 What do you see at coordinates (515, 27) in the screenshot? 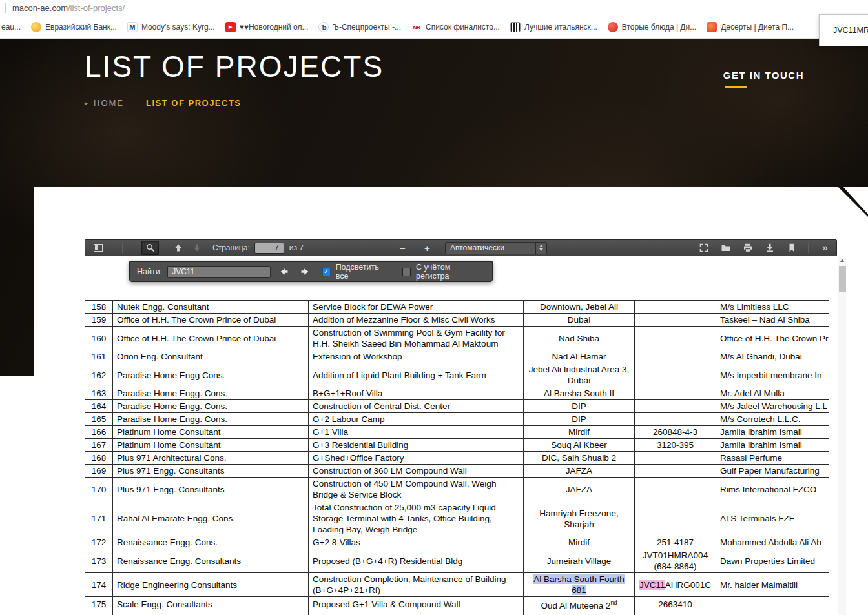
I see `barcode-favicon-icon` at bounding box center [515, 27].